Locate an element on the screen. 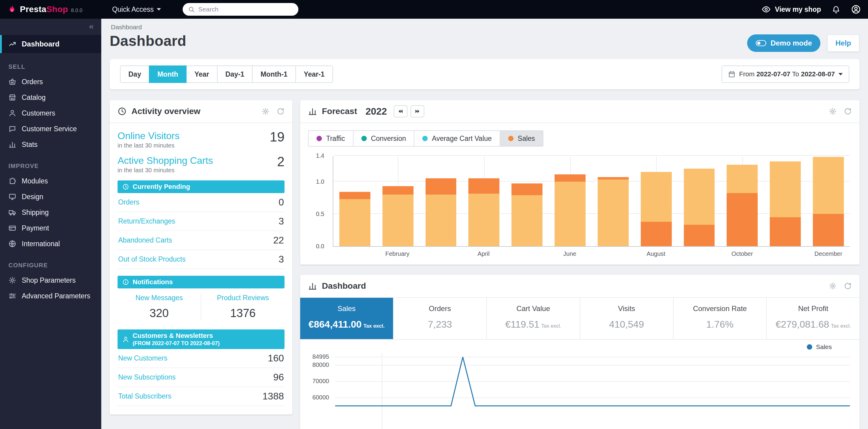 The image size is (868, 429). flame-icon is located at coordinates (12, 9).